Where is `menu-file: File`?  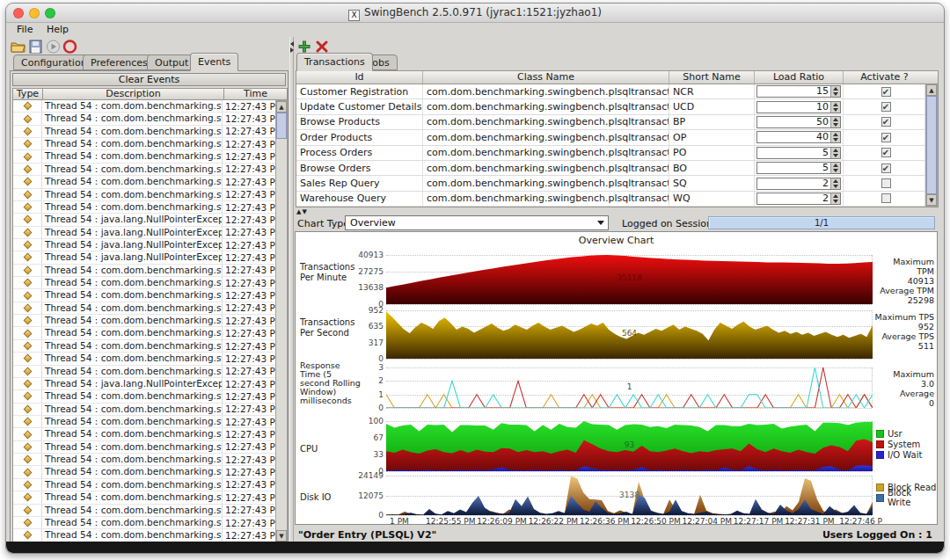
menu-file: File is located at coordinates (25, 30).